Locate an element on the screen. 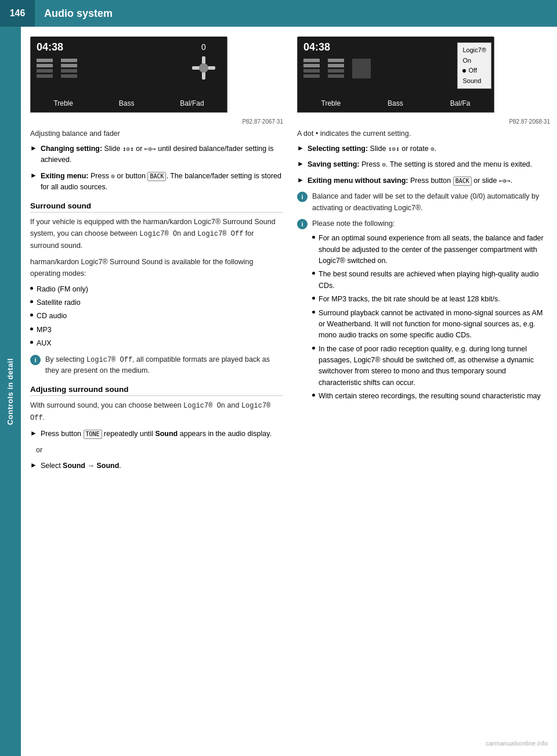 This screenshot has height=756, width=557. side-tab-label: Controls in detail is located at coordinates (10, 391).